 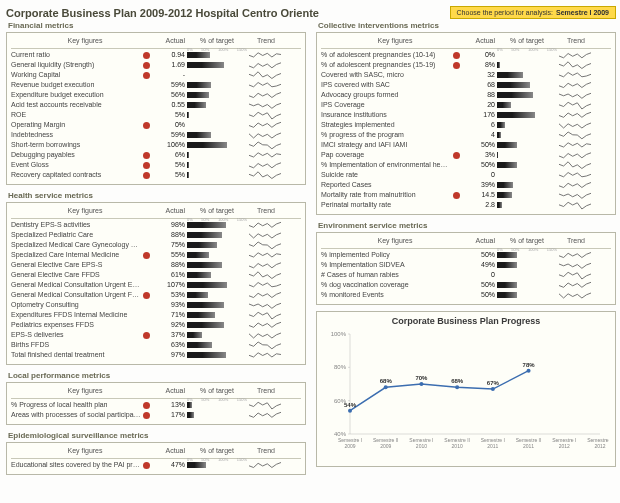 What do you see at coordinates (156, 285) in the screenshot?
I see `kpi-row: General Medical Consultation Urgent EPS-…` at bounding box center [156, 285].